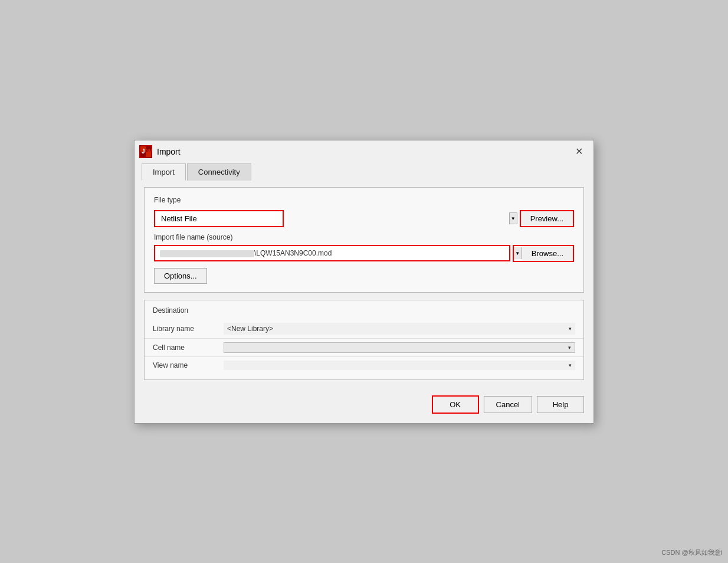  What do you see at coordinates (364, 149) in the screenshot?
I see `title-bar: J W Import ✕` at bounding box center [364, 149].